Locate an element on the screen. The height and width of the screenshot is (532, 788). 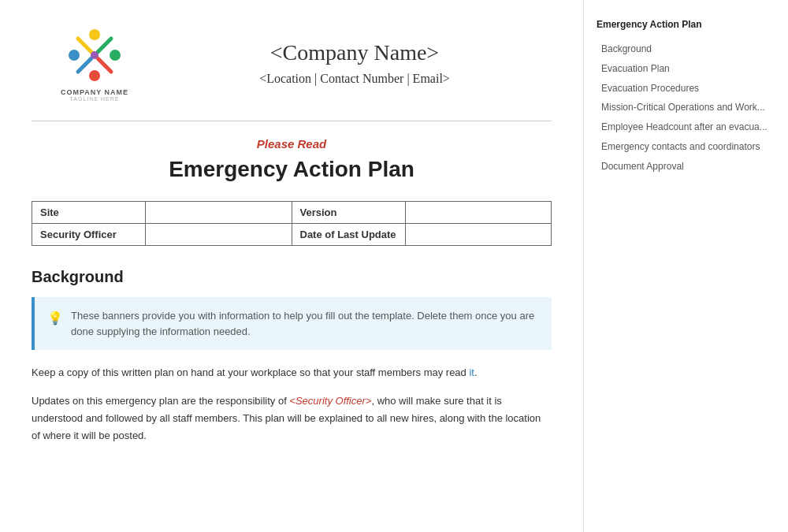
document-title: Emergency Action Plan is located at coordinates (292, 169).